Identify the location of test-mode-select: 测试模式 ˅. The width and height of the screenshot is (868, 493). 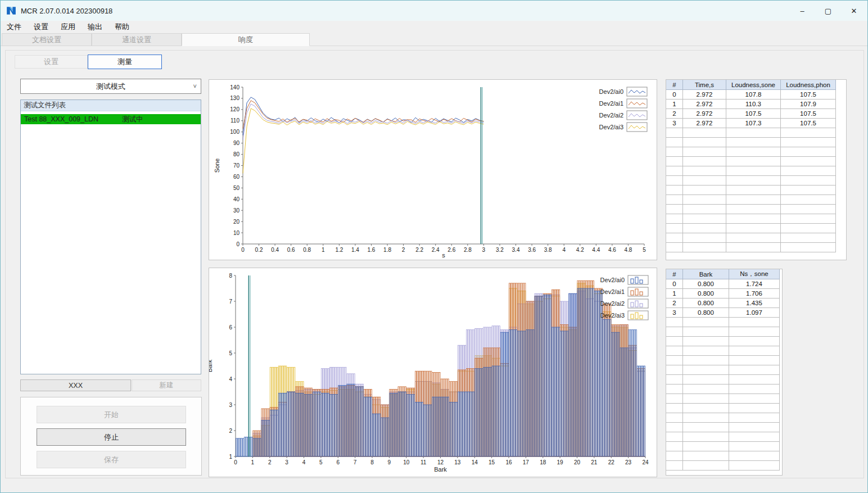
(111, 87).